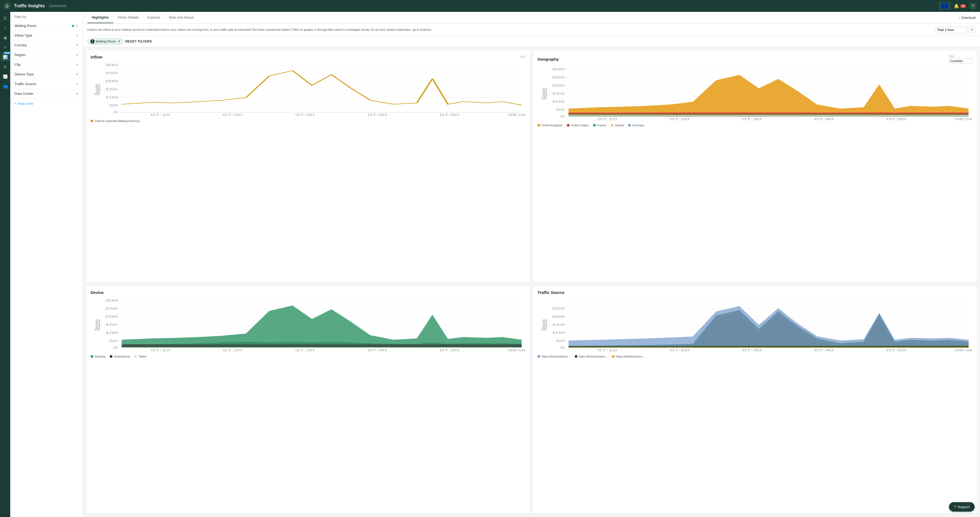 This screenshot has height=517, width=980. Describe the element at coordinates (5, 67) in the screenshot. I see `sidebar-settings-button: ⚙` at that location.